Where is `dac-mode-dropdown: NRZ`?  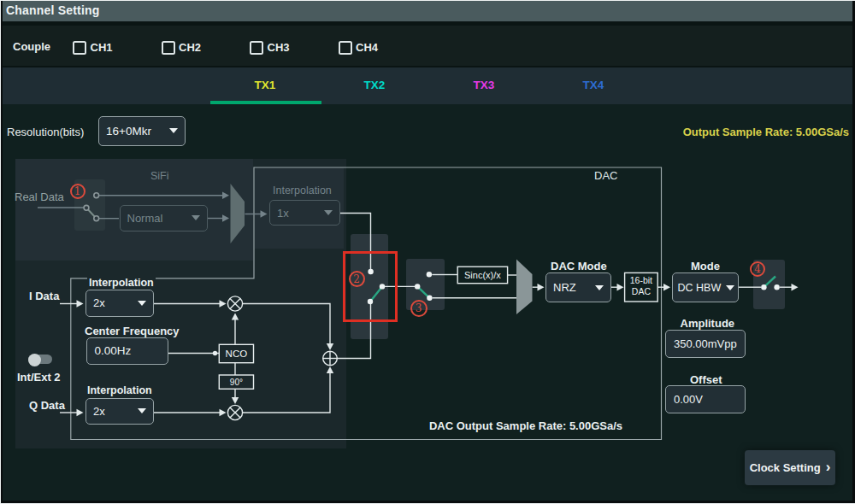 dac-mode-dropdown: NRZ is located at coordinates (578, 287).